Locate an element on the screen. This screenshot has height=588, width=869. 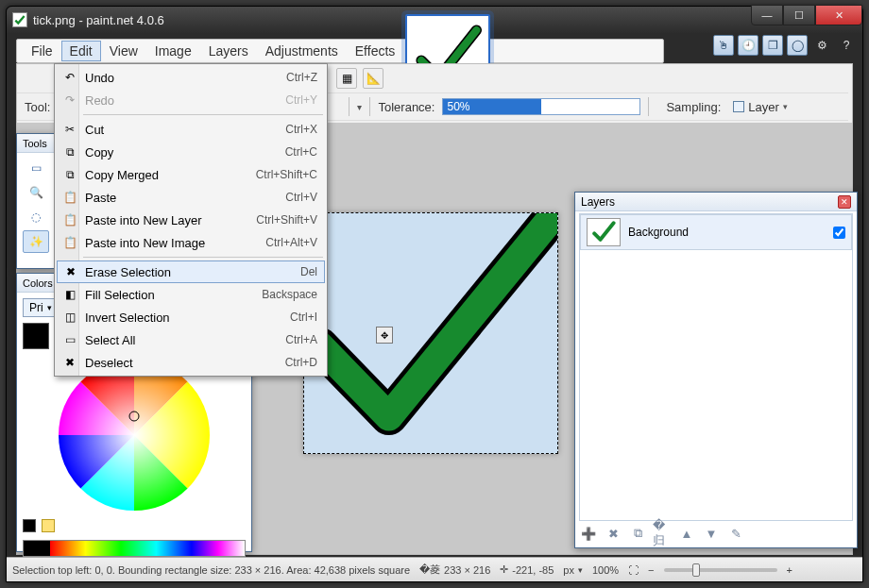
layer-properties-button: ✎ is located at coordinates (736, 533).